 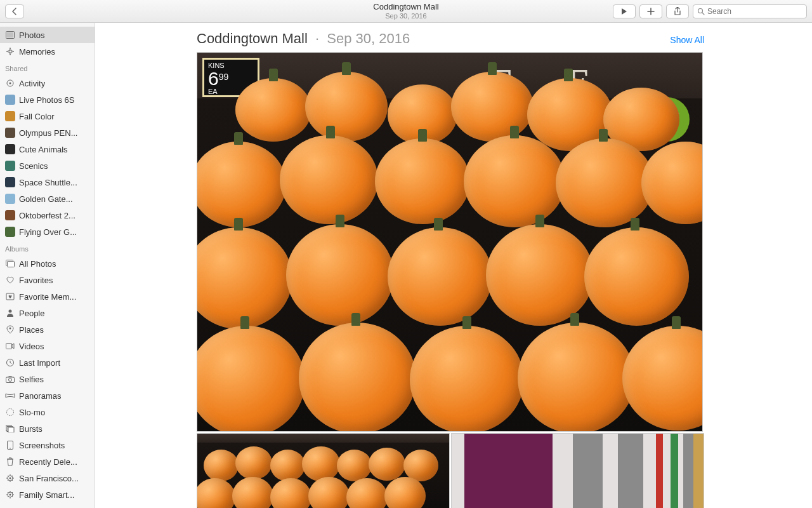 What do you see at coordinates (10, 495) in the screenshot?
I see `gear-icon` at bounding box center [10, 495].